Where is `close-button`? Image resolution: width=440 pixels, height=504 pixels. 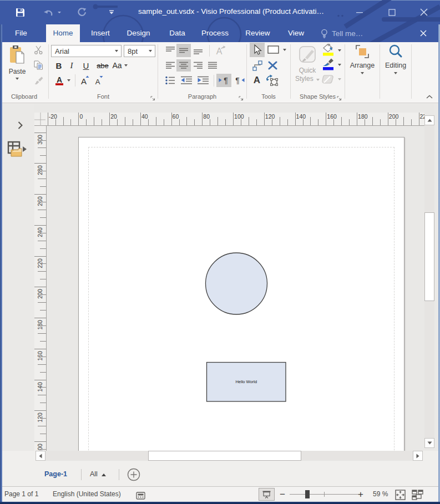
close-button is located at coordinates (424, 12).